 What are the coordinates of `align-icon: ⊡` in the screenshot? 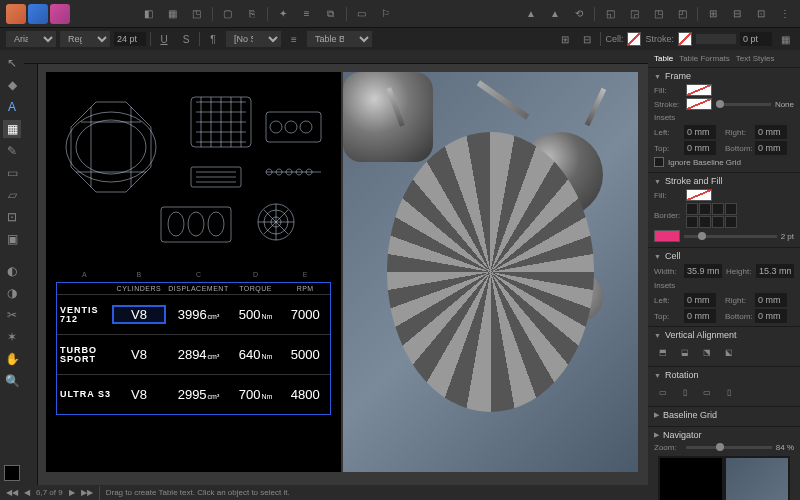 It's located at (761, 14).